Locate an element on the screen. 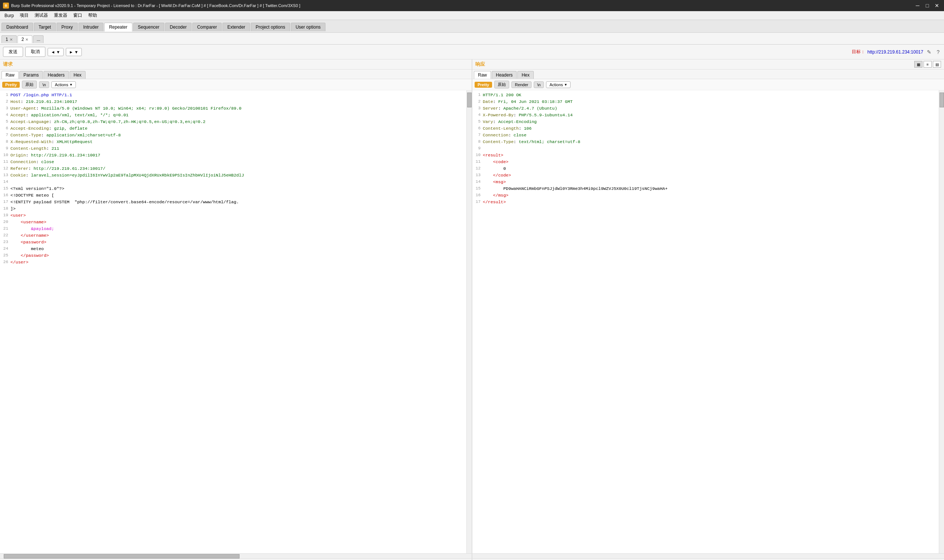 Image resolution: width=944 pixels, height=560 pixels. tab-target: Target is located at coordinates (45, 27).